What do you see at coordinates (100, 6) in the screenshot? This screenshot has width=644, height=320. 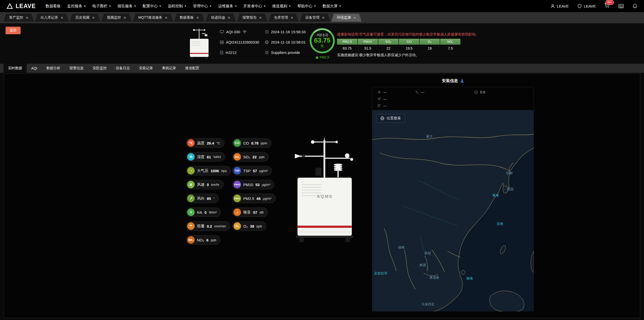 I see `menu-item-label: 电子围栏` at bounding box center [100, 6].